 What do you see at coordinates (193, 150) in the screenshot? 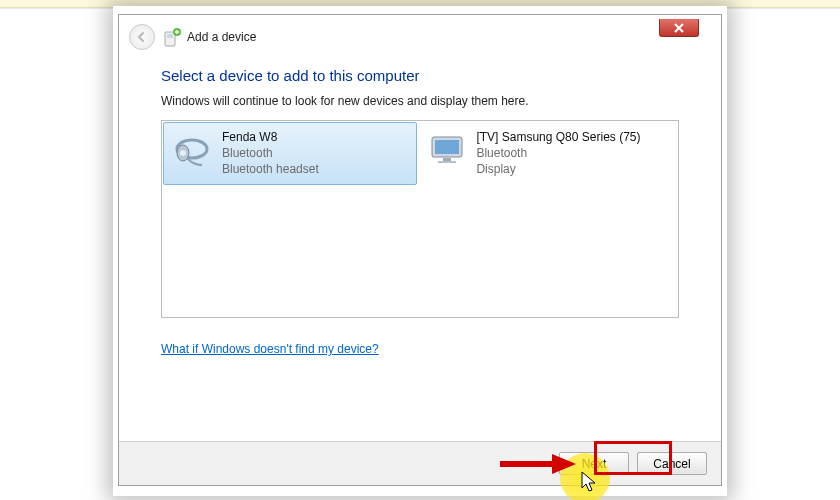
I see `bluetooth-headset-icon` at bounding box center [193, 150].